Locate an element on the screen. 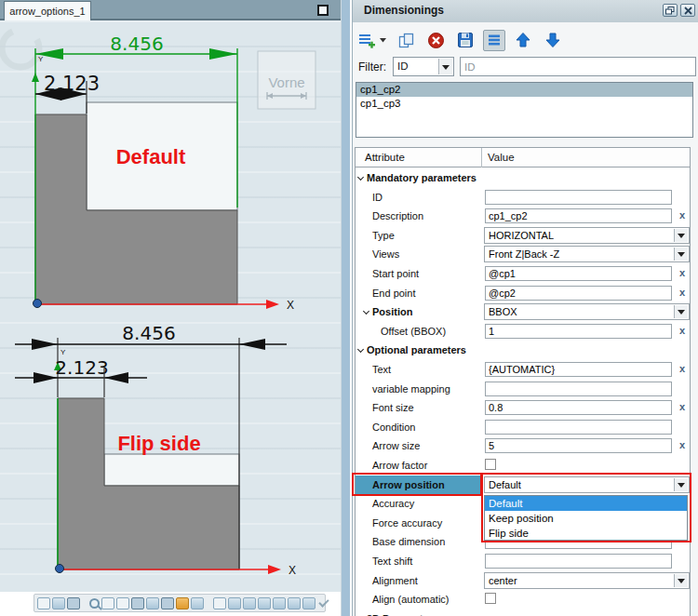  table-row: Optional parameters is located at coordinates (523, 350).